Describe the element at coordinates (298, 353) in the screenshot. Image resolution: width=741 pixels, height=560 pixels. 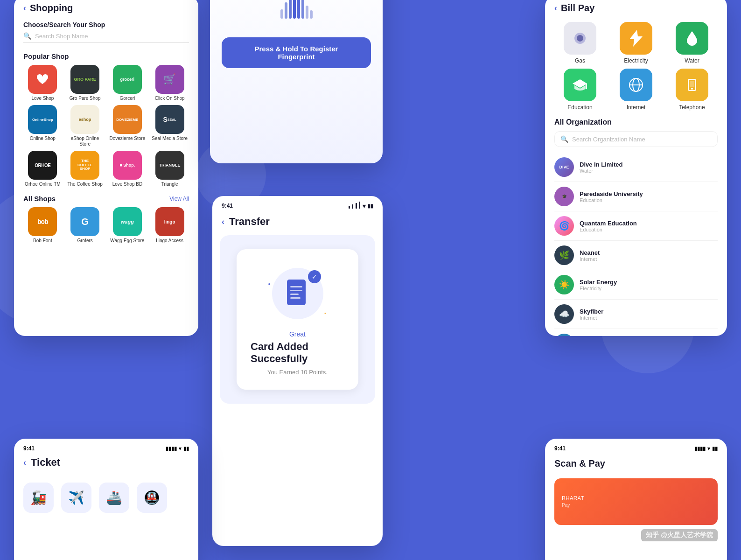
I see `success-title: Card Added Succesfully` at that location.